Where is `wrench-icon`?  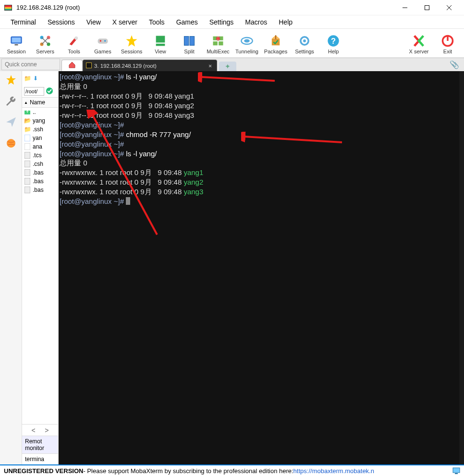
wrench-icon is located at coordinates (11, 101).